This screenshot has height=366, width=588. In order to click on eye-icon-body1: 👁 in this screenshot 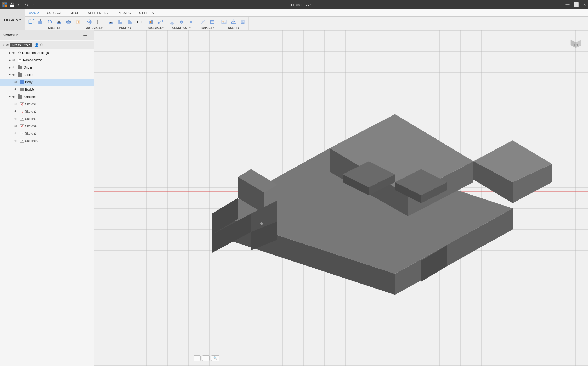, I will do `click(16, 82)`.